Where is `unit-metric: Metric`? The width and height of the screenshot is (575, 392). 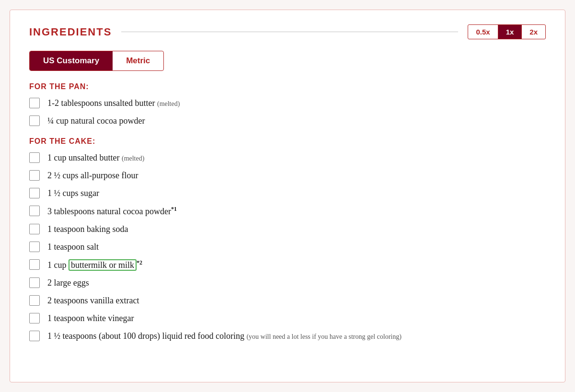
unit-metric: Metric is located at coordinates (138, 61).